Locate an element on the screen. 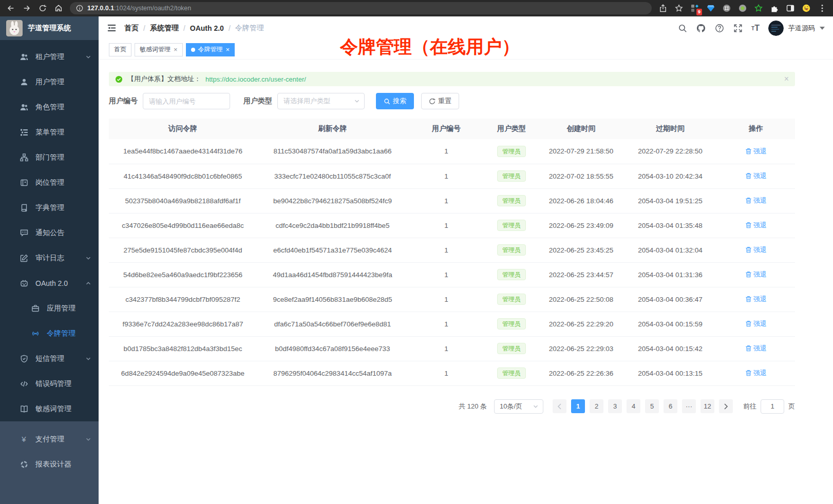 This screenshot has height=504, width=833. bookmark-star-icon is located at coordinates (679, 8).